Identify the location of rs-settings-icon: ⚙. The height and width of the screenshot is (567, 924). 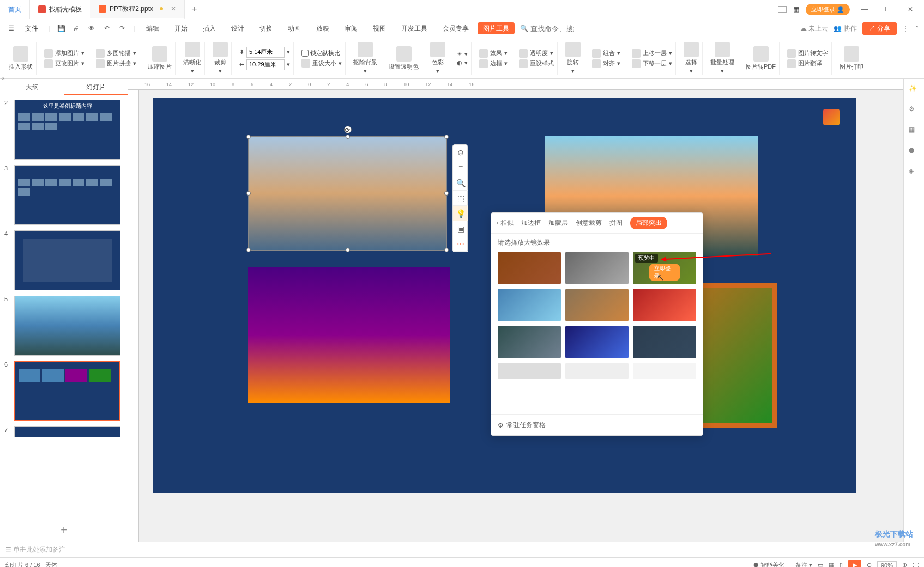
(914, 111).